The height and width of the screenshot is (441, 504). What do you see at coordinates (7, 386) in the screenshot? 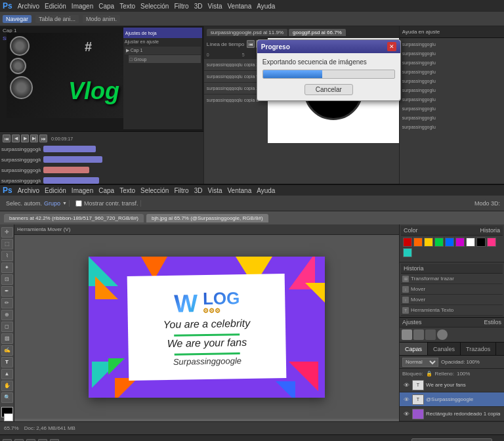
I see `hand-tool-icon: ✋` at bounding box center [7, 386].